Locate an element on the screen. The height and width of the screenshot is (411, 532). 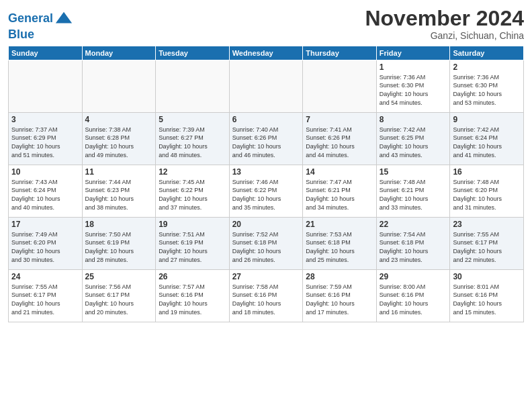
day-number: 16 is located at coordinates (486, 172).